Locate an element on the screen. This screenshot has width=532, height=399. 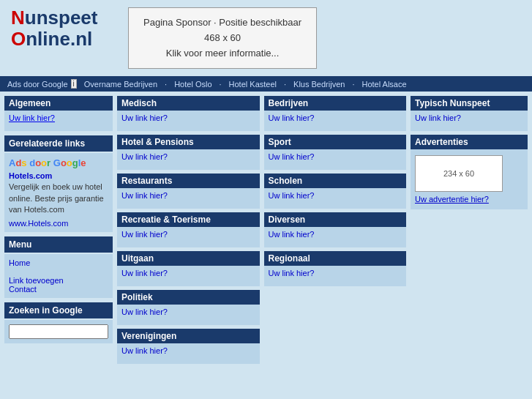
cat-restaurants-body: Uw link hier? is located at coordinates (189, 198).